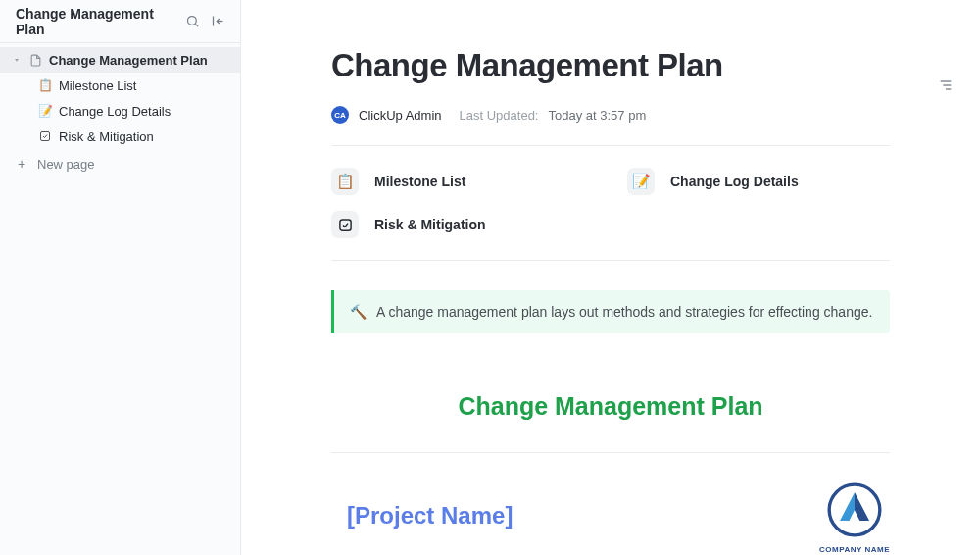 The height and width of the screenshot is (555, 980). What do you see at coordinates (597, 116) in the screenshot?
I see `updated-time: Today at 3:57 pm` at bounding box center [597, 116].